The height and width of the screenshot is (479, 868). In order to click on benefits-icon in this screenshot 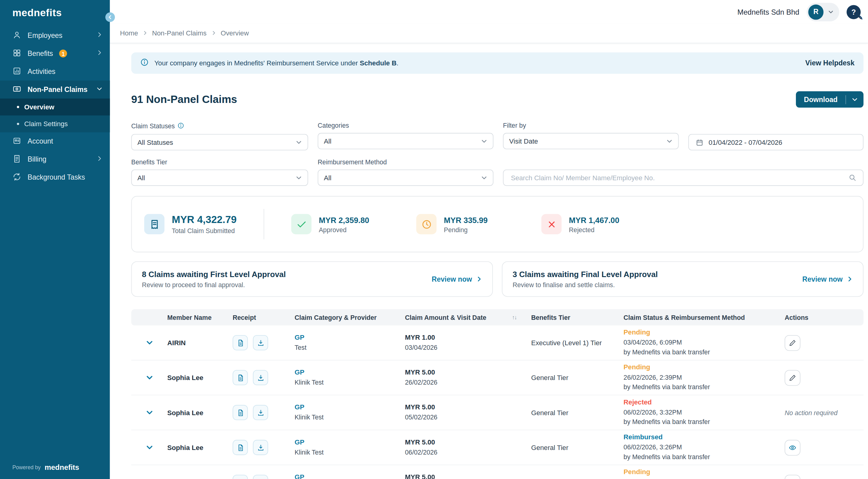, I will do `click(17, 54)`.